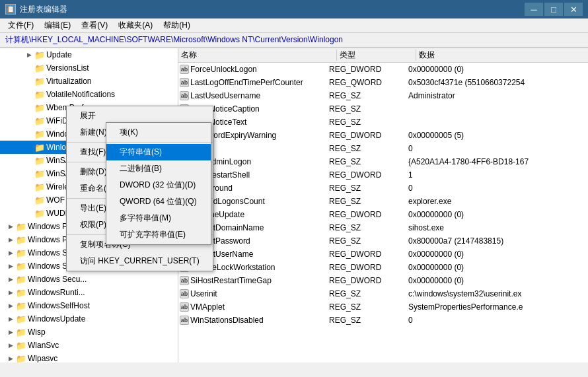 This screenshot has height=377, width=588. I want to click on cell-data: SystemPropertiesPerformance.e, so click(497, 307).